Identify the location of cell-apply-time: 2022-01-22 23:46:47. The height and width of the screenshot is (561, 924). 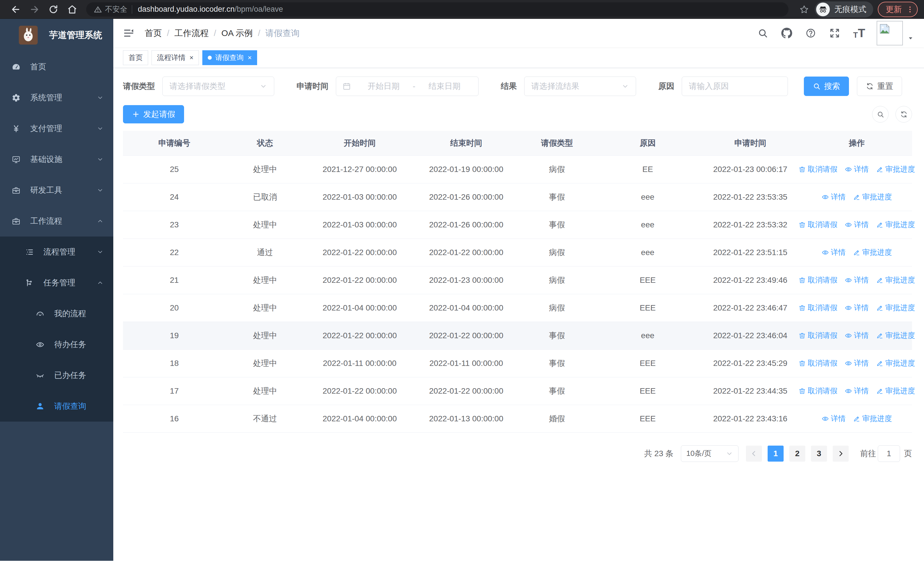
(750, 308).